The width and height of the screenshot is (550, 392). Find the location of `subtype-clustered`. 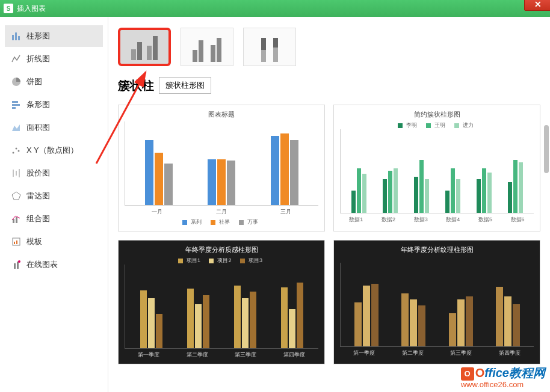

subtype-clustered is located at coordinates (144, 47).